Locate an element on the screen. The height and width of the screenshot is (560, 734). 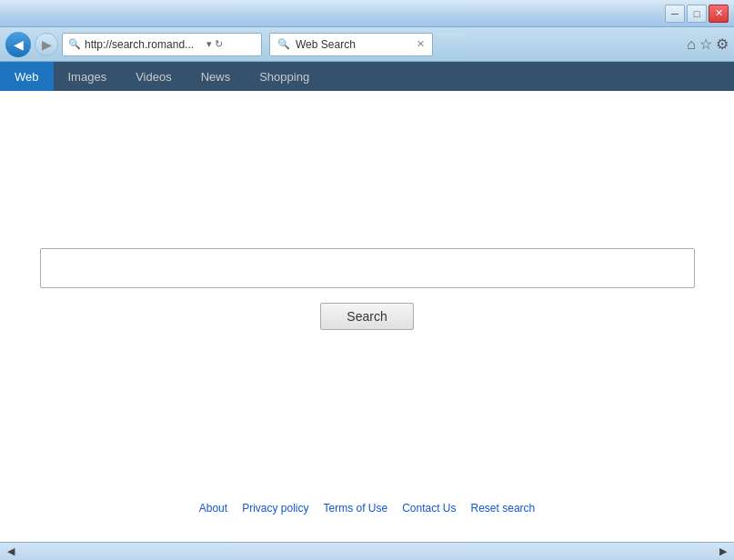
nav-label-videos: Videos is located at coordinates (154, 76).